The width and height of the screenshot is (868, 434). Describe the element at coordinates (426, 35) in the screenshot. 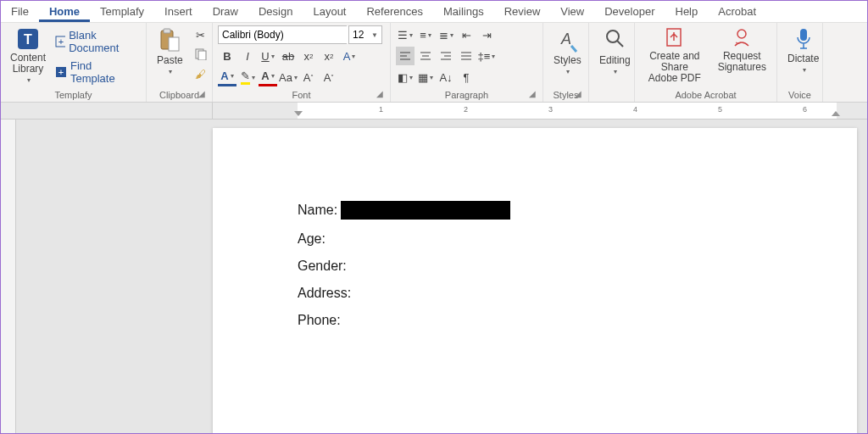

I see `numbering-button: ≡▾` at that location.